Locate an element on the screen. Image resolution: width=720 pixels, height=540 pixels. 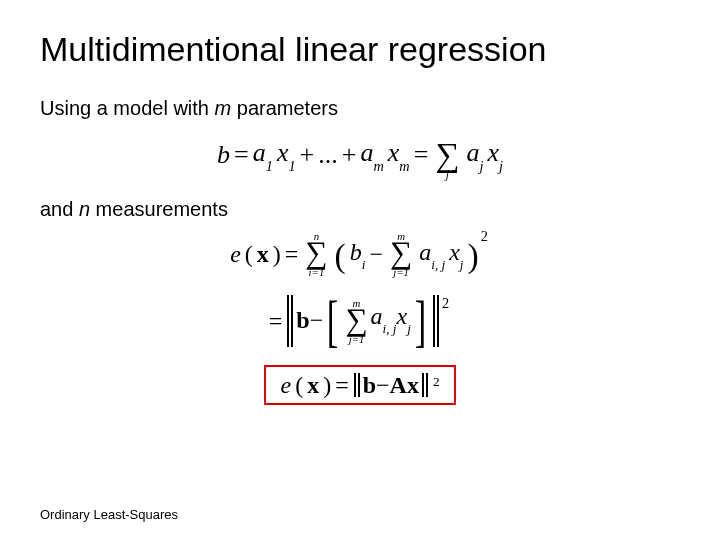
equation-2: e(x) = n∑i=1 ( bi − m∑j=1 ai, j xj ) 2 is located at coordinates (360, 254).